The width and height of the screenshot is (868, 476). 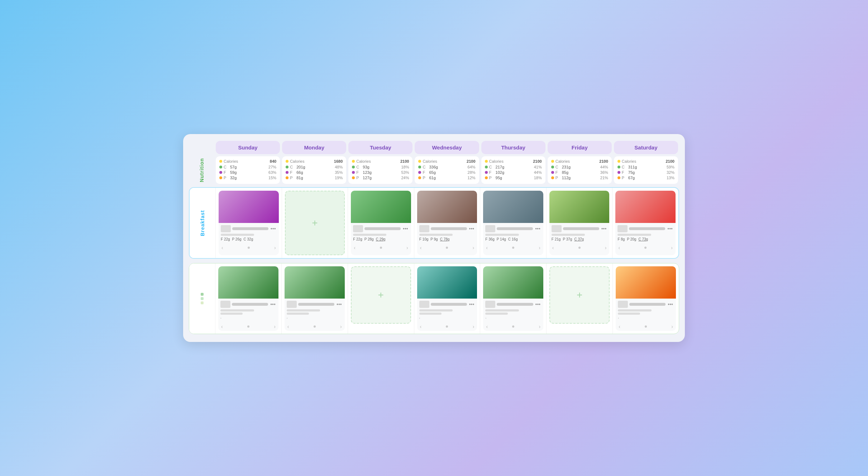 What do you see at coordinates (645, 223) in the screenshot?
I see `breakfast-saturday: ••• F 8g P 20g C 73g ‹ ›` at bounding box center [645, 223].